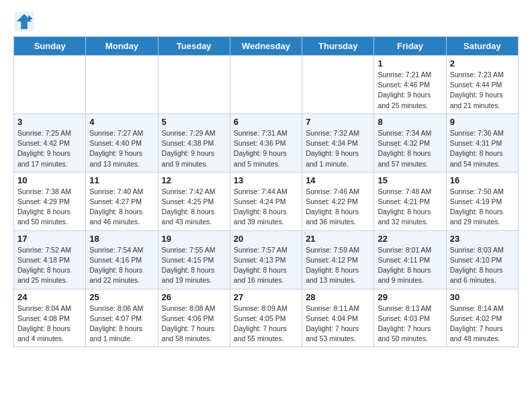 The height and width of the screenshot is (411, 532). What do you see at coordinates (194, 297) in the screenshot?
I see `day-number: 26` at bounding box center [194, 297].